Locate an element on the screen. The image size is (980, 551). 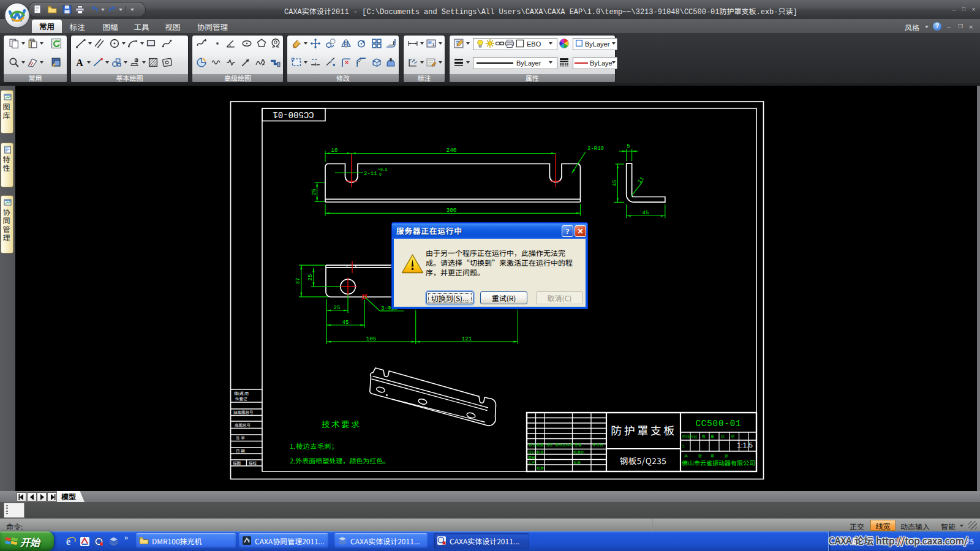
svg-text: 佛山市云雀振动器有限公司 is located at coordinates (718, 463).